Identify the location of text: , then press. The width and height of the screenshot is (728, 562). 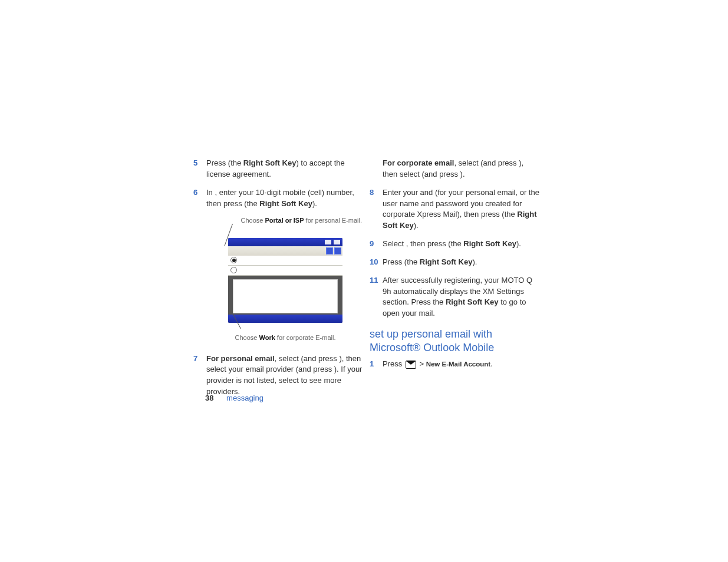
(427, 244).